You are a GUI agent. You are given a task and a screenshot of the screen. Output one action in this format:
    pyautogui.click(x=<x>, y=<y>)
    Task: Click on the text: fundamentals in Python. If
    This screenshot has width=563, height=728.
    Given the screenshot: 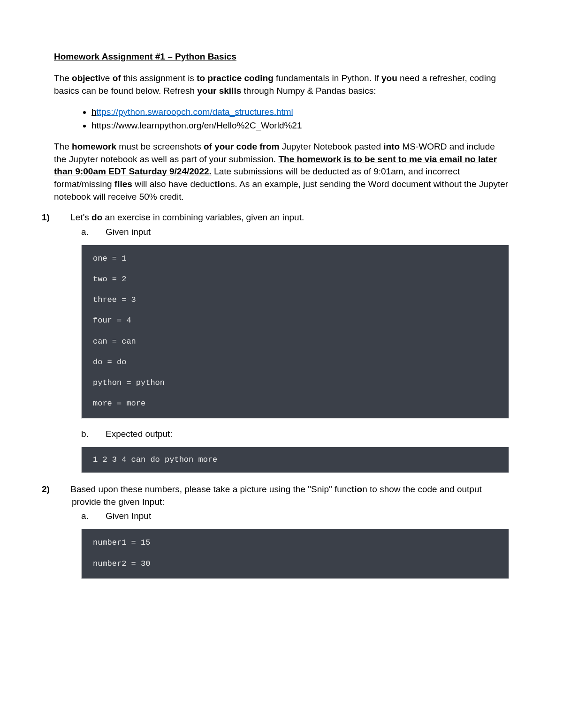 What is the action you would take?
    pyautogui.click(x=328, y=78)
    